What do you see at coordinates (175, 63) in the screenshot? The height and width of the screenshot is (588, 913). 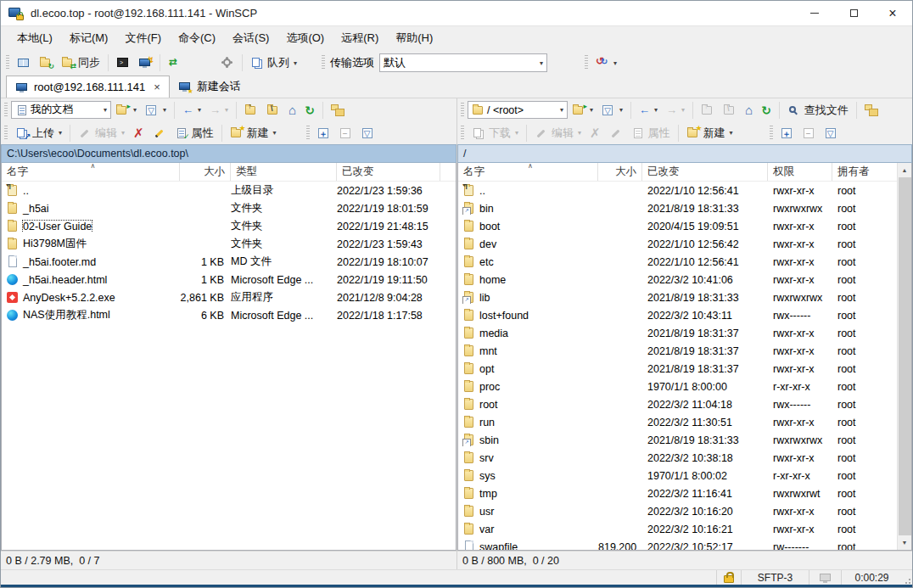 I see `refresh-session-button: ⇄` at bounding box center [175, 63].